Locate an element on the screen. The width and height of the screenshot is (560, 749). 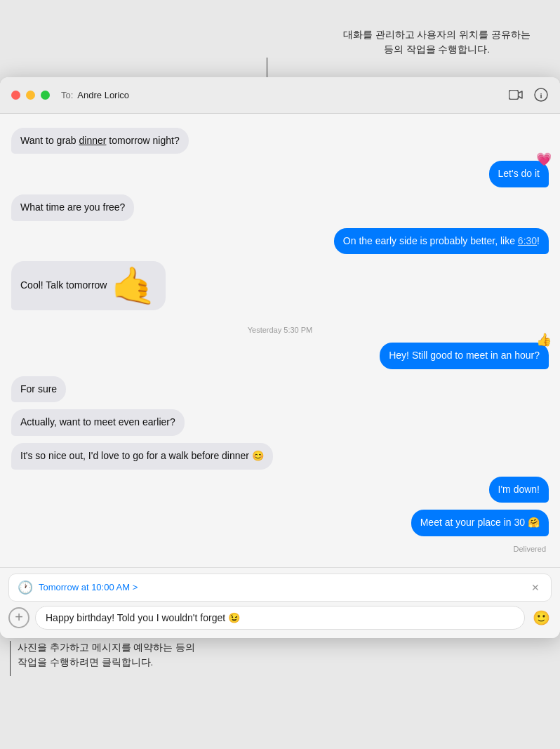
video-call-button is located at coordinates (516, 95).